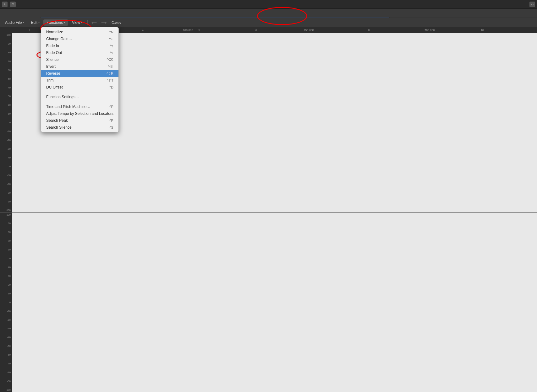 This screenshot has height=392, width=537. I want to click on dropdown-item-dc-offset: DC Offset^D, so click(80, 87).